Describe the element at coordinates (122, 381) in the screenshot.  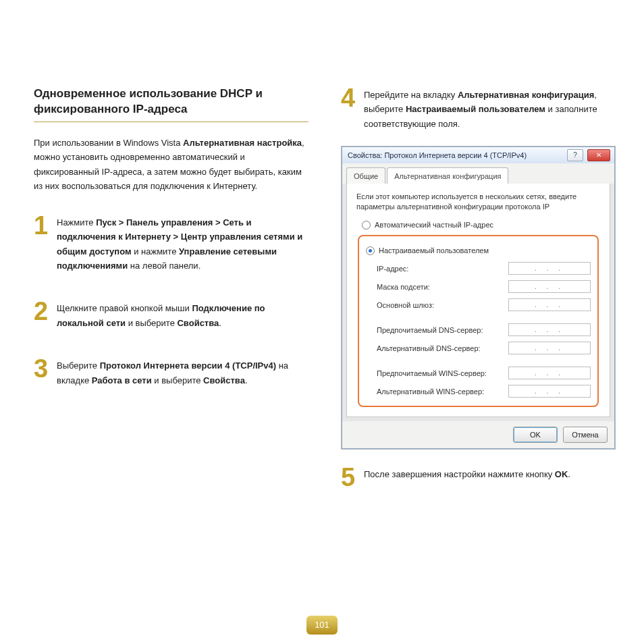
I see `text-bold: Работа в сети` at that location.